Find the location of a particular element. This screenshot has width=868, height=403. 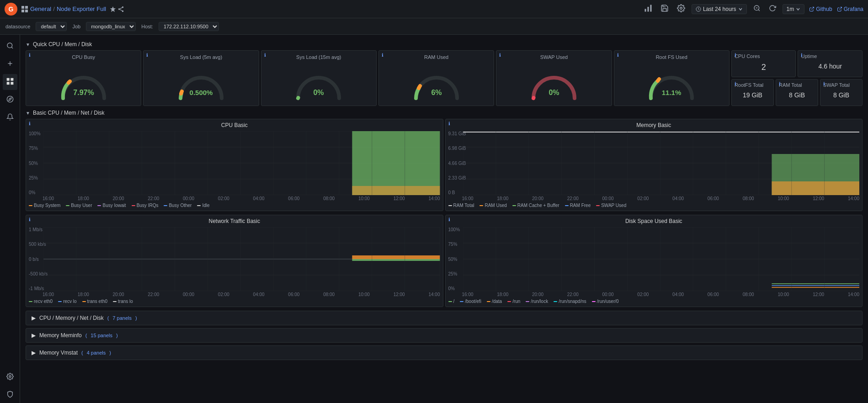

cpu-basic-chart-card: ℹ CPU Basic 100%75%50%25%0% is located at coordinates (234, 165).